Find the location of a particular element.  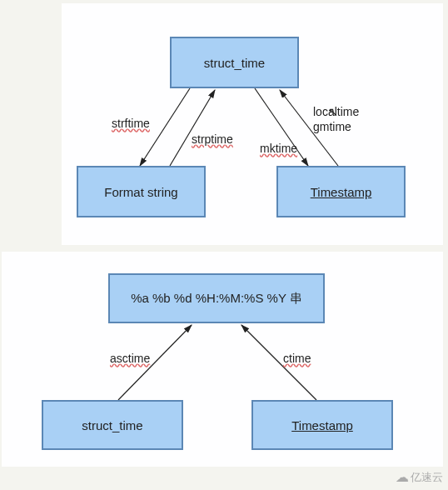

edge-ctime: ctime is located at coordinates (296, 358).